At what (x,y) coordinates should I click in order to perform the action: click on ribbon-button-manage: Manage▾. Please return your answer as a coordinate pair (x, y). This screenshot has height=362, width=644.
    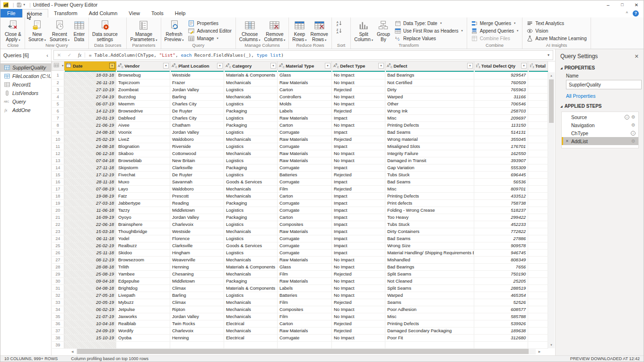
    Looking at the image, I should click on (209, 38).